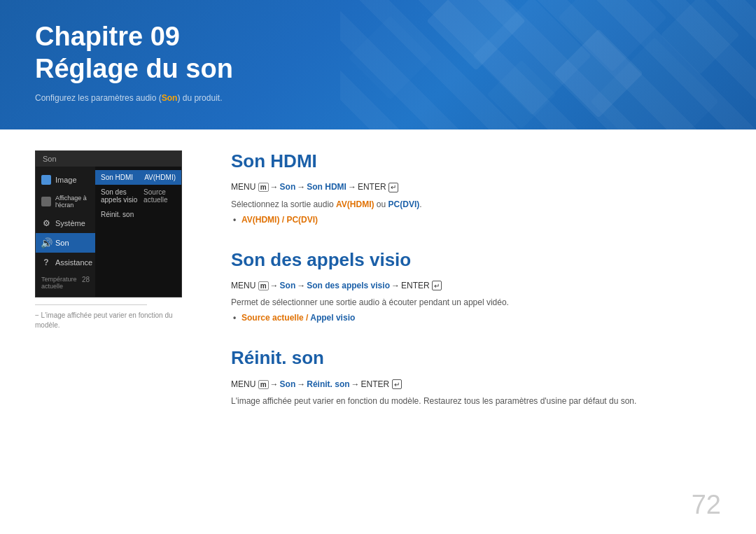 The image size is (756, 534). Describe the element at coordinates (108, 224) in the screenshot. I see `menu-screenshot: Son Image Affichage à l'écran ⚙ Système` at that location.